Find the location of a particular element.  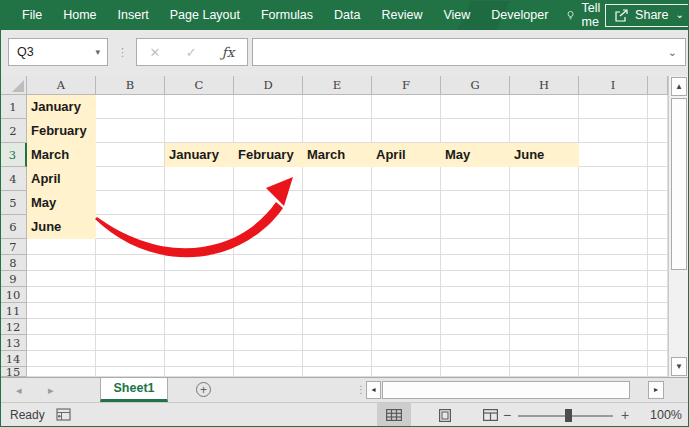

cell-H6 is located at coordinates (544, 227).